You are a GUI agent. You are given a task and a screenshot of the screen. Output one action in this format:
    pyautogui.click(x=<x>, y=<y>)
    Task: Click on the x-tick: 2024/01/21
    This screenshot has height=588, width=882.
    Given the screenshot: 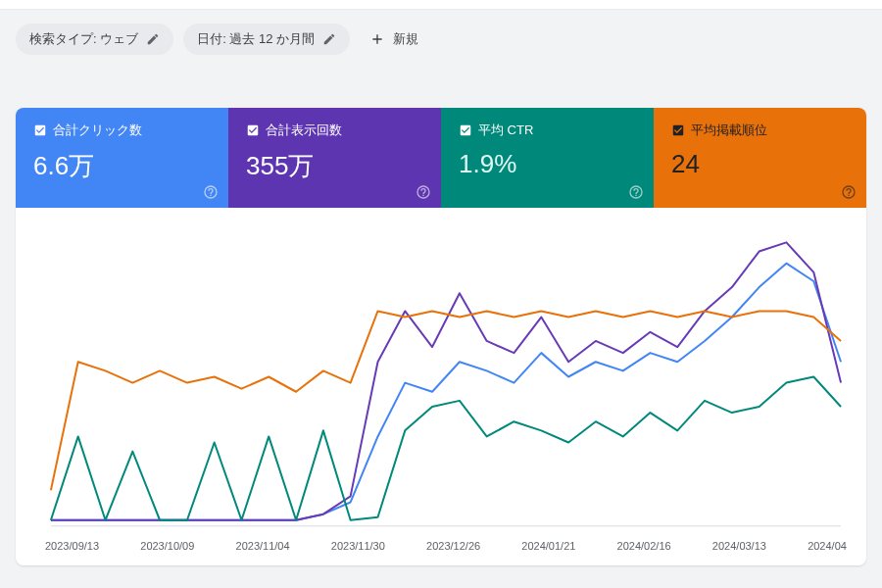 What is the action you would take?
    pyautogui.click(x=549, y=546)
    